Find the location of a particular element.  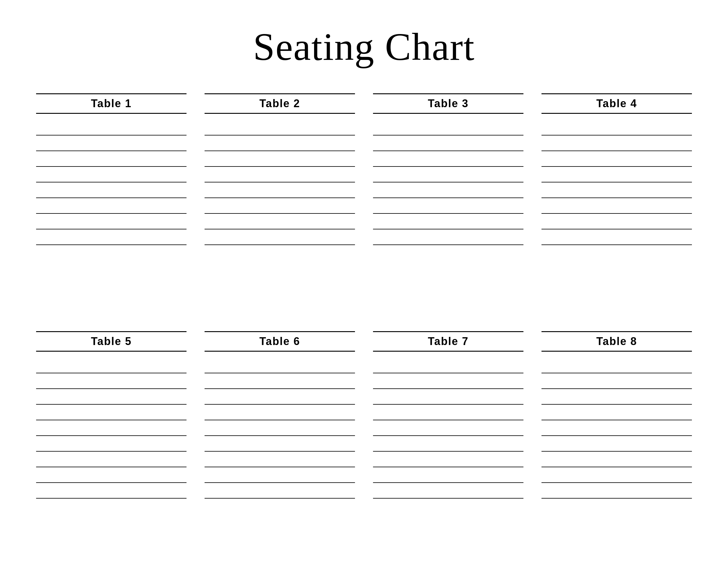

table-header-4: Table 4 is located at coordinates (617, 103).